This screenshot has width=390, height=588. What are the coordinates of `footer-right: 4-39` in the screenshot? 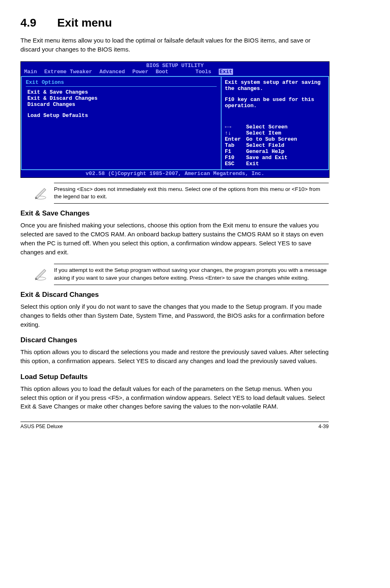 It's located at (324, 426).